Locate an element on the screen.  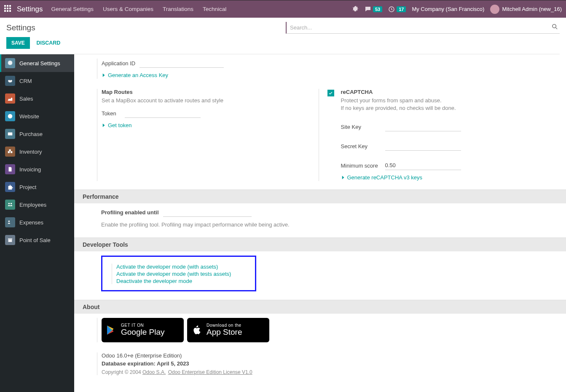
secret-key-label: Secret Key is located at coordinates (361, 147).